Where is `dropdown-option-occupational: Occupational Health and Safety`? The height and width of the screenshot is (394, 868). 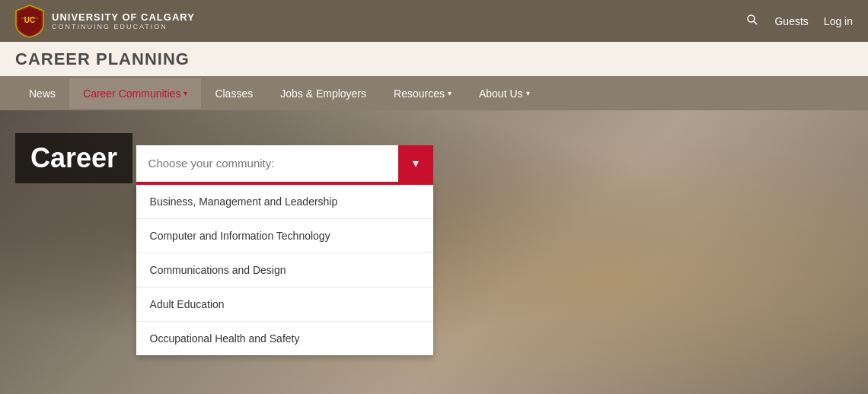
dropdown-option-occupational: Occupational Health and Safety is located at coordinates (285, 338).